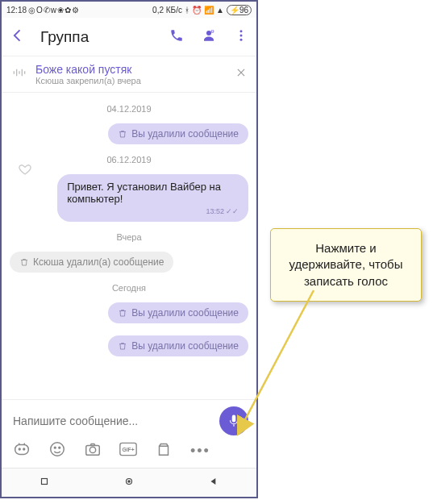 This screenshot has height=504, width=433. I want to click on status-speed: 0,2 КБ/с, so click(168, 10).